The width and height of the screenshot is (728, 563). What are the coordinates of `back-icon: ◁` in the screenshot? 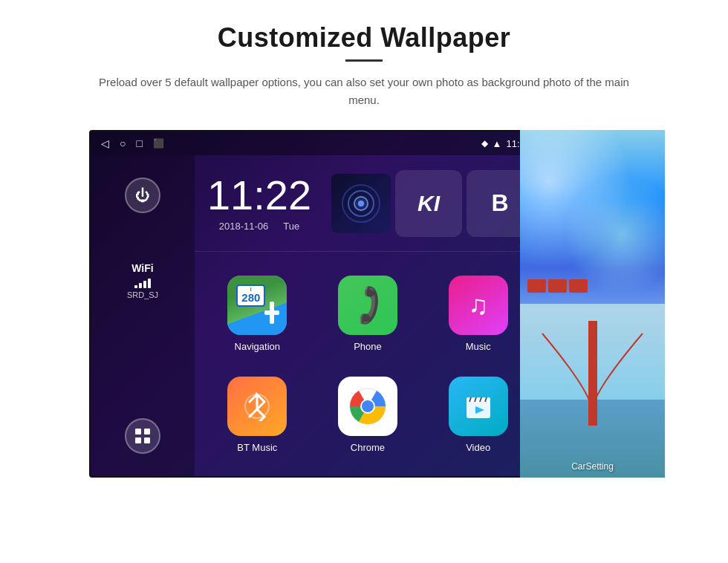 It's located at (105, 143).